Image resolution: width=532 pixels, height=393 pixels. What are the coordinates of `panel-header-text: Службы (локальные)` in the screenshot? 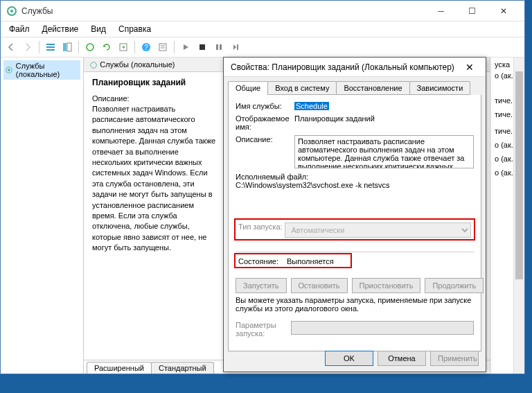 It's located at (137, 64).